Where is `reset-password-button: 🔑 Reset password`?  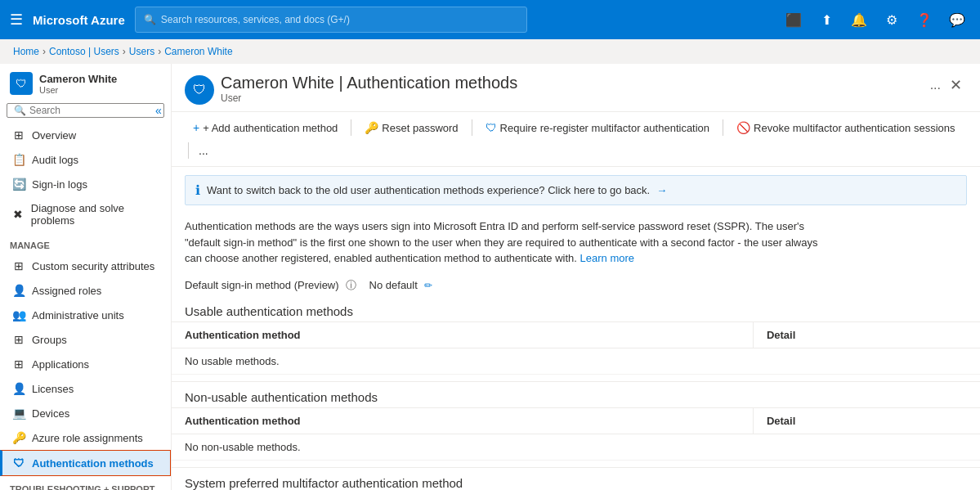 reset-password-button: 🔑 Reset password is located at coordinates (411, 128).